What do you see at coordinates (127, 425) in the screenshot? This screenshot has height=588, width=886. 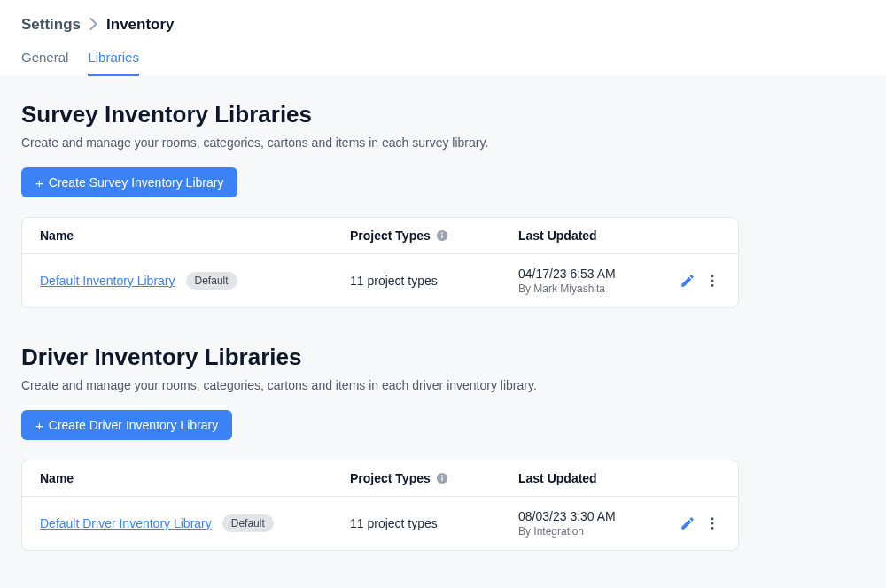 I see `create-driver-library-button: + Create Driver Inventory Library` at bounding box center [127, 425].